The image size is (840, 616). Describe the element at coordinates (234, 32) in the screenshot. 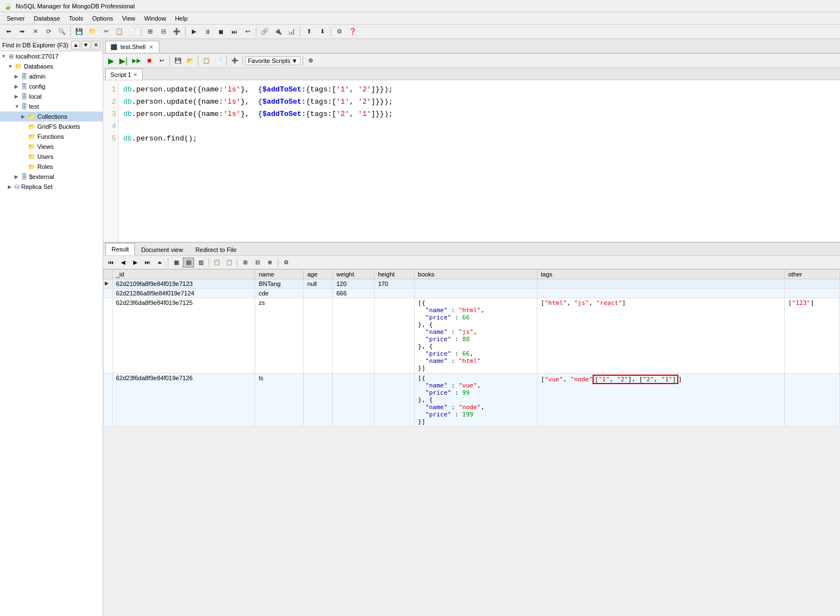

I see `toolbar-btn-17: ⏭` at that location.